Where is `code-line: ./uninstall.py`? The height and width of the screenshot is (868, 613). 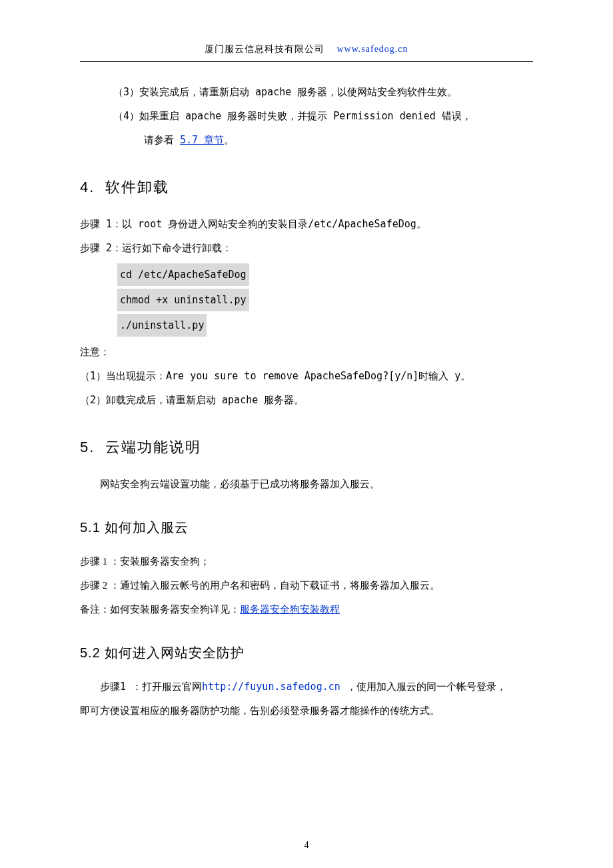
code-line: ./uninstall.py is located at coordinates (162, 325).